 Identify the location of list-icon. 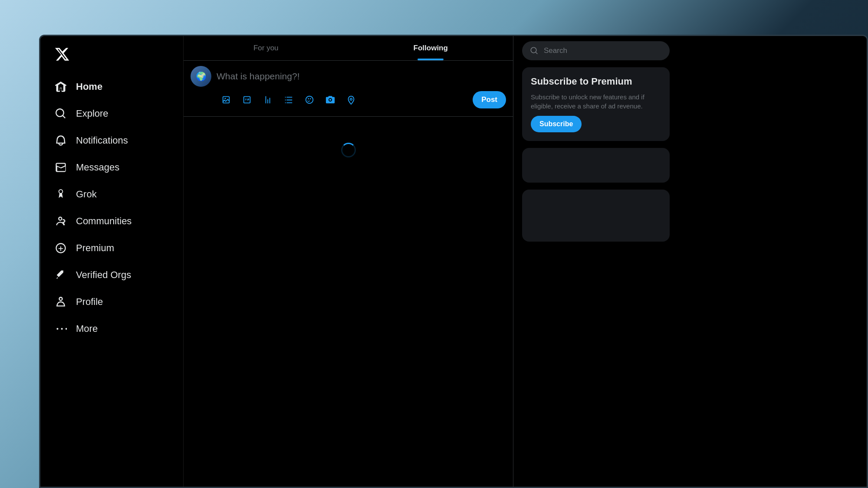
(289, 100).